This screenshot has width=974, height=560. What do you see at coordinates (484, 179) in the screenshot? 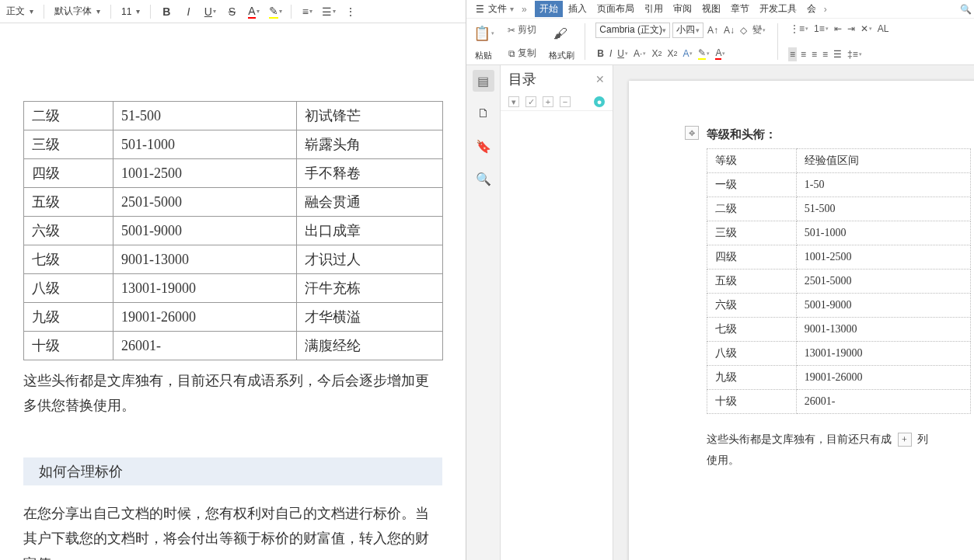
I see `find-tab-icon: 🔍` at bounding box center [484, 179].